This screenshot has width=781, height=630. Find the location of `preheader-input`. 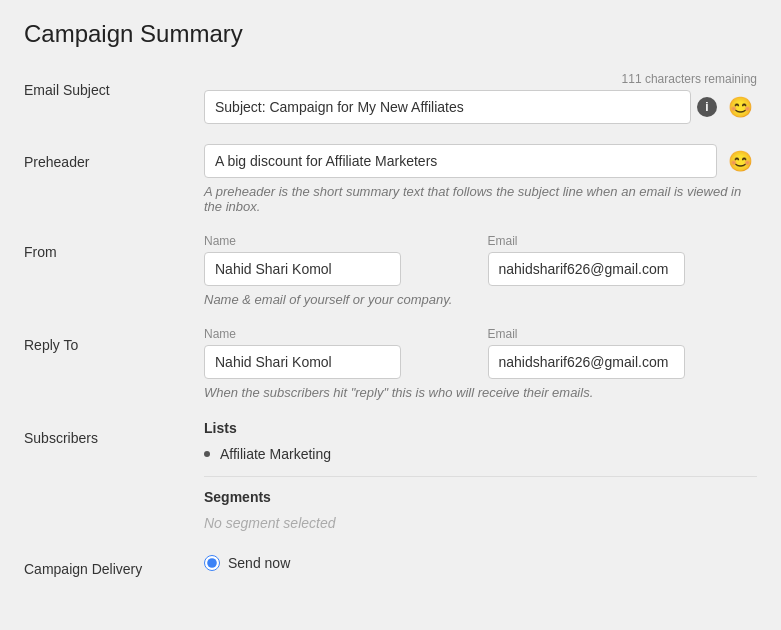

preheader-input is located at coordinates (460, 161).